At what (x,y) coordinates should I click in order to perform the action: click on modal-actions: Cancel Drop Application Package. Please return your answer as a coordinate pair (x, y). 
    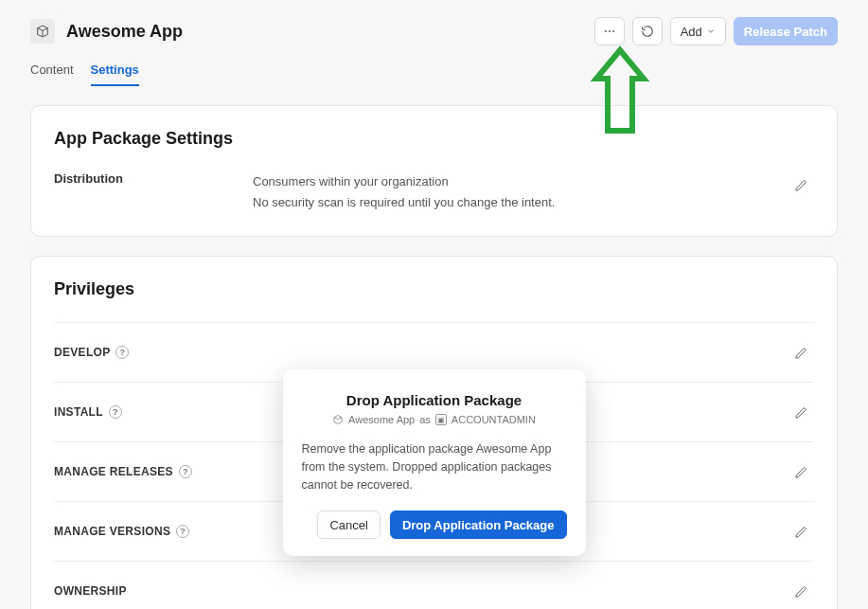
    Looking at the image, I should click on (434, 525).